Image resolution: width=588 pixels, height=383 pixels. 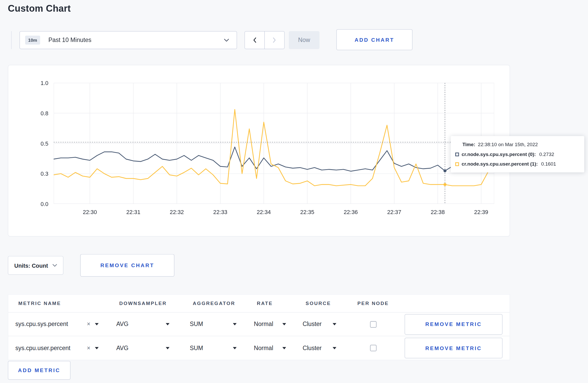 What do you see at coordinates (264, 212) in the screenshot?
I see `x-axis-label: 22:34` at bounding box center [264, 212].